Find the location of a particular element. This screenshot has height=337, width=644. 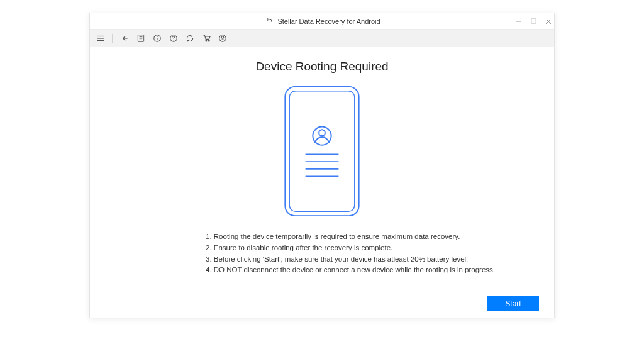

titlebar: Stellar Data Recovery for Android is located at coordinates (322, 21).